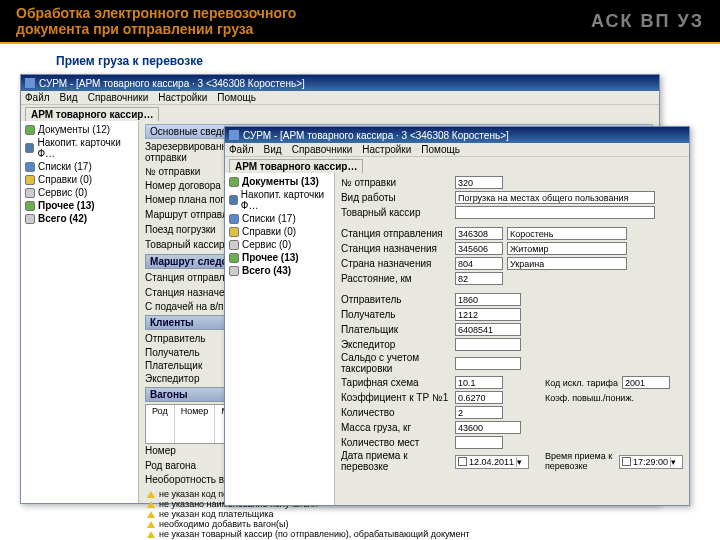 Image resolution: width=720 pixels, height=540 pixels. Describe the element at coordinates (488, 330) in the screenshot. I see `payer-input` at that location.